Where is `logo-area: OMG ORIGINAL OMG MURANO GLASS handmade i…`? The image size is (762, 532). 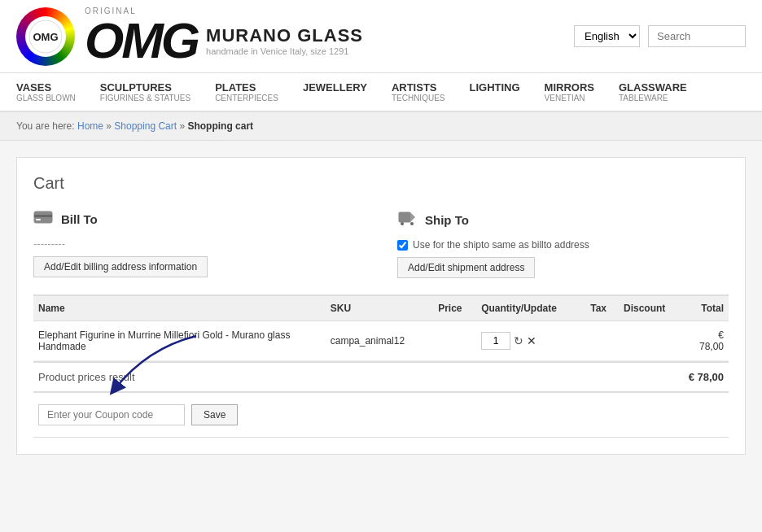
logo-area: OMG ORIGINAL OMG MURANO GLASS handmade i… is located at coordinates (190, 36).